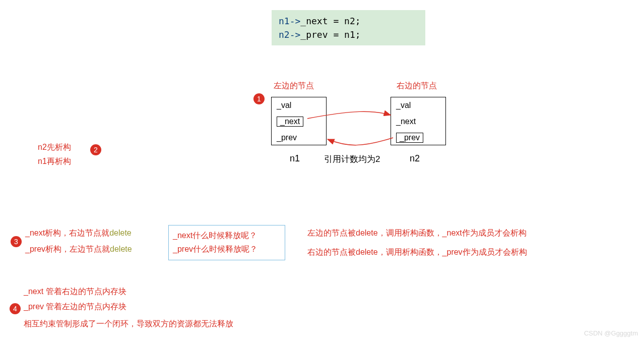  Describe the element at coordinates (418, 121) in the screenshot. I see `node-n2: _val _next _prev` at that location.